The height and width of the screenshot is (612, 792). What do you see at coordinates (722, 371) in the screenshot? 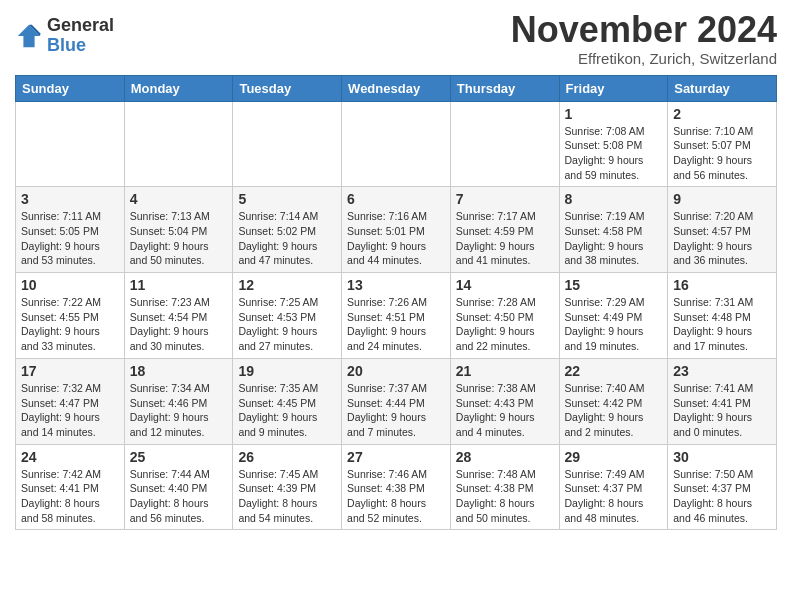
I see `day-number: 23` at bounding box center [722, 371].